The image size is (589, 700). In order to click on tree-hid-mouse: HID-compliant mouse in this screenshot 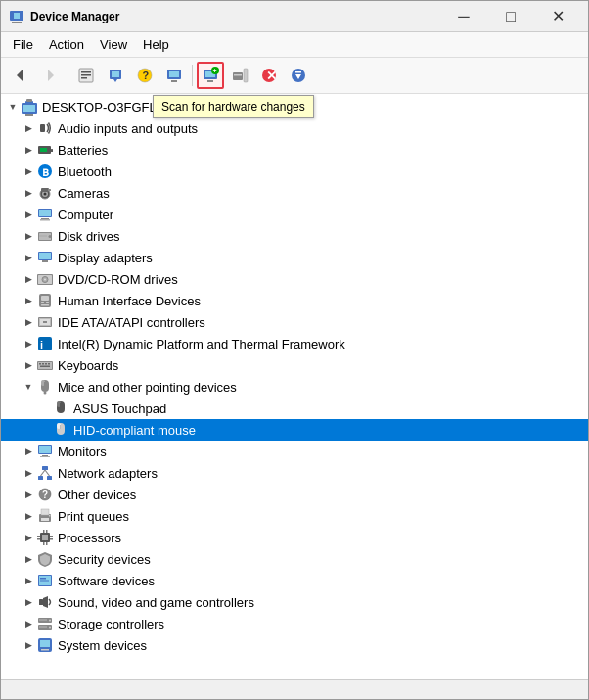, I will do `click(294, 430)`.